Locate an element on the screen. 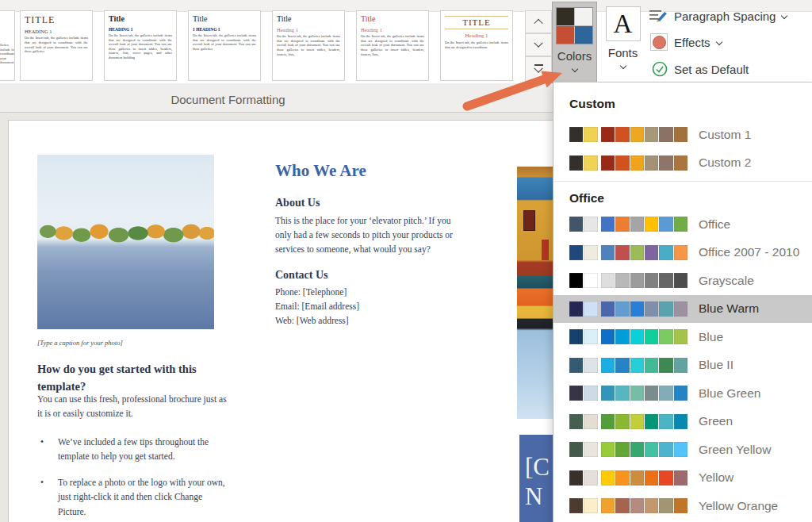  photo-caption: [Type a caption for your photo] is located at coordinates (80, 343).